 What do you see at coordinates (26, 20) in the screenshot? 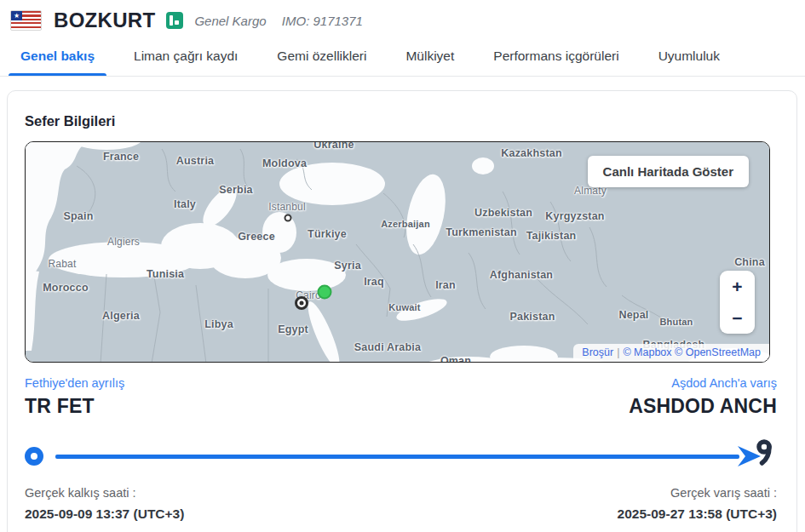
I see `liberia-flag-icon: ★` at bounding box center [26, 20].